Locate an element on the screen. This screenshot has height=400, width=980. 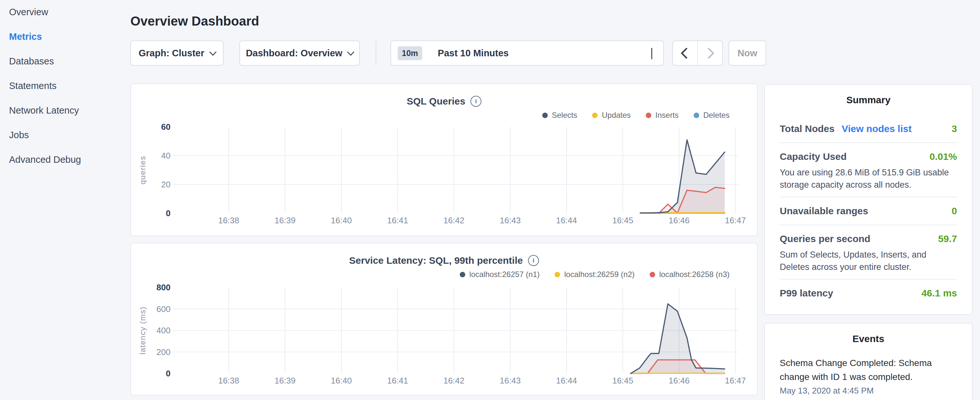
svg-text: 800 is located at coordinates (164, 287).